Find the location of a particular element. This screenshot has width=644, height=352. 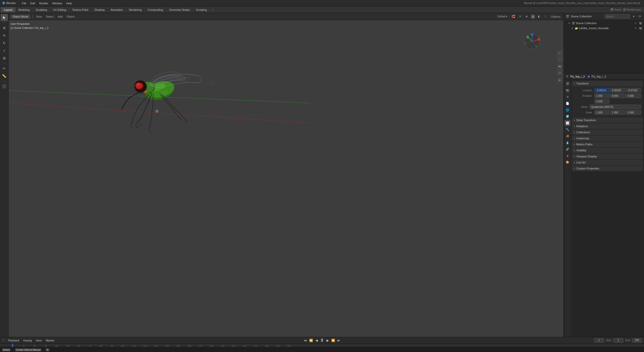

tab-scripting: Scripting is located at coordinates (201, 10).